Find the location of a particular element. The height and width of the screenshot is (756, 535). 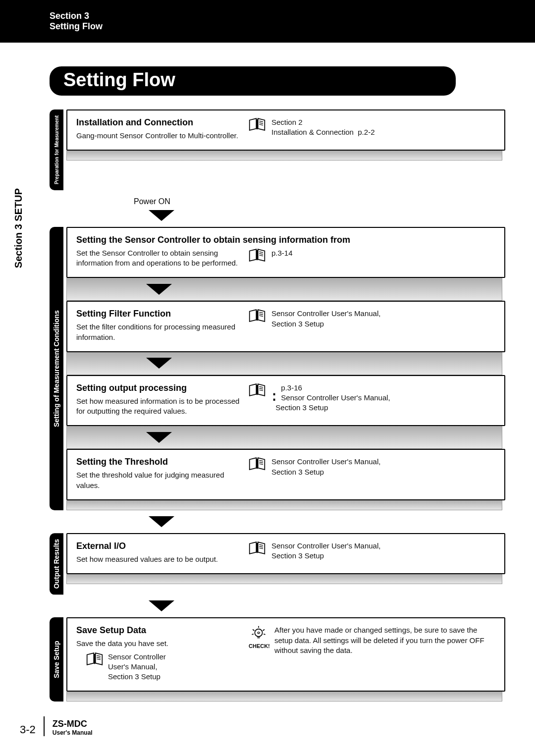

card-desc: Set how measured values are to be output… is located at coordinates (158, 559).